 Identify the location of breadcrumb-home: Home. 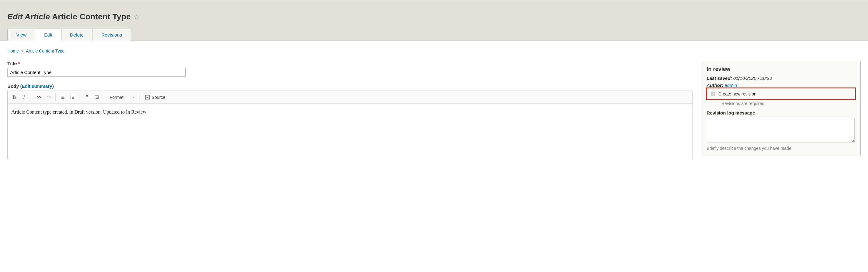
(13, 51).